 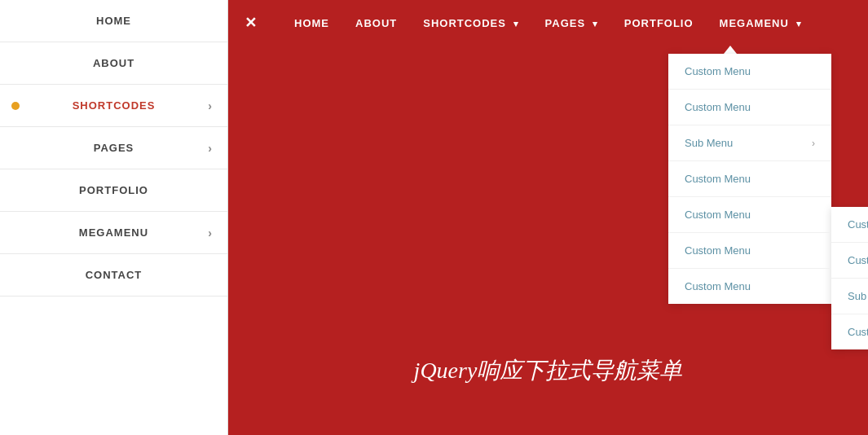 What do you see at coordinates (709, 143) in the screenshot?
I see `dropdown-submenu-label: Sub Menu` at bounding box center [709, 143].